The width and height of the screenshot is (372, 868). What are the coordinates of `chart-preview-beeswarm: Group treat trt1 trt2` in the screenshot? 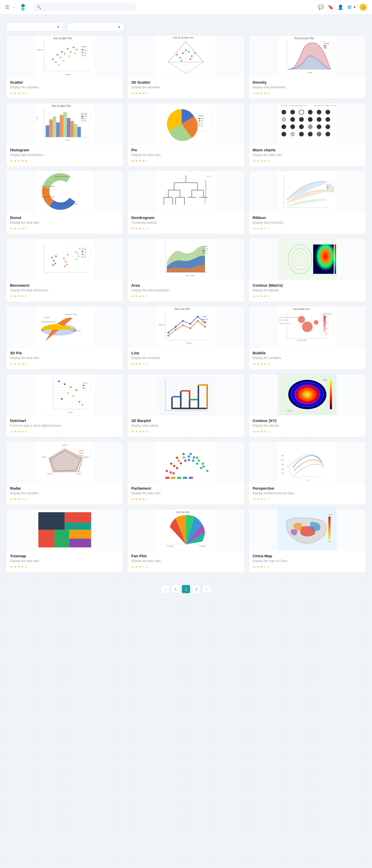 It's located at (65, 259).